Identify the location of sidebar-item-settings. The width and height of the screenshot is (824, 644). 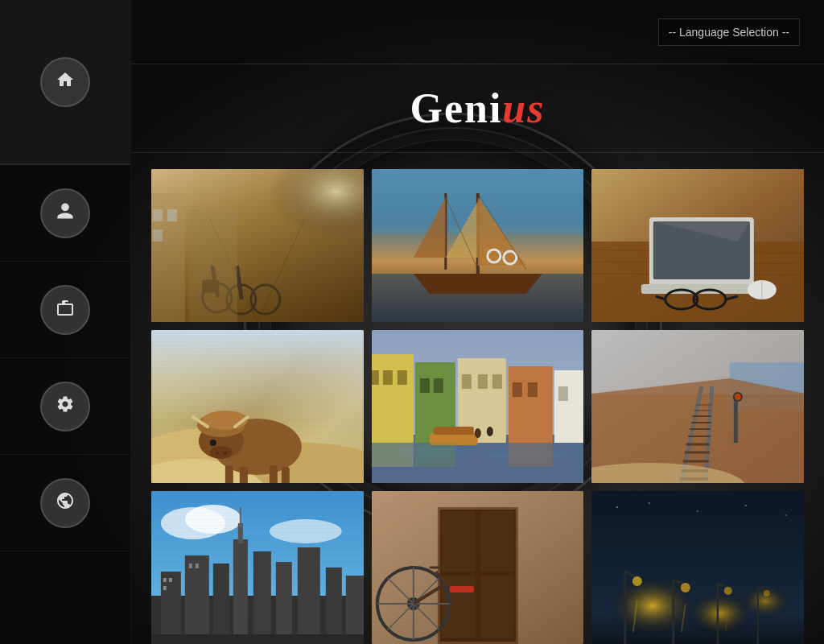
(65, 407).